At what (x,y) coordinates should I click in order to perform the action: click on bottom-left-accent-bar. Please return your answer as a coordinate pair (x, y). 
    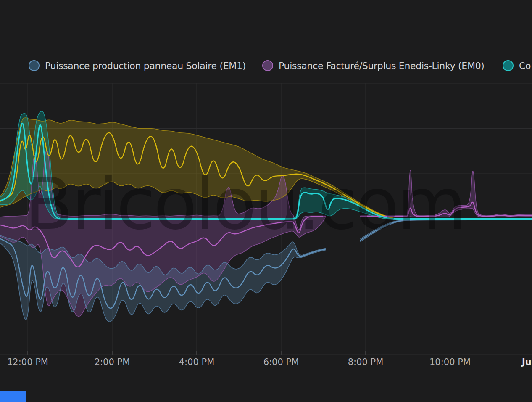
    Looking at the image, I should click on (13, 397).